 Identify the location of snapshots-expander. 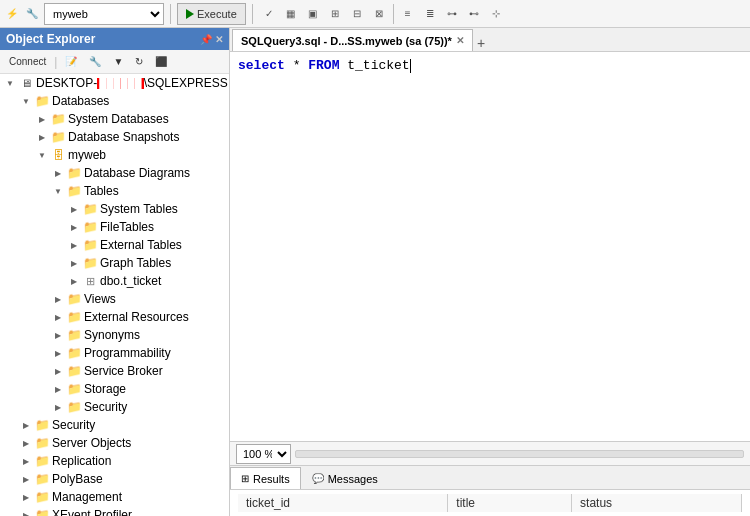
(42, 137).